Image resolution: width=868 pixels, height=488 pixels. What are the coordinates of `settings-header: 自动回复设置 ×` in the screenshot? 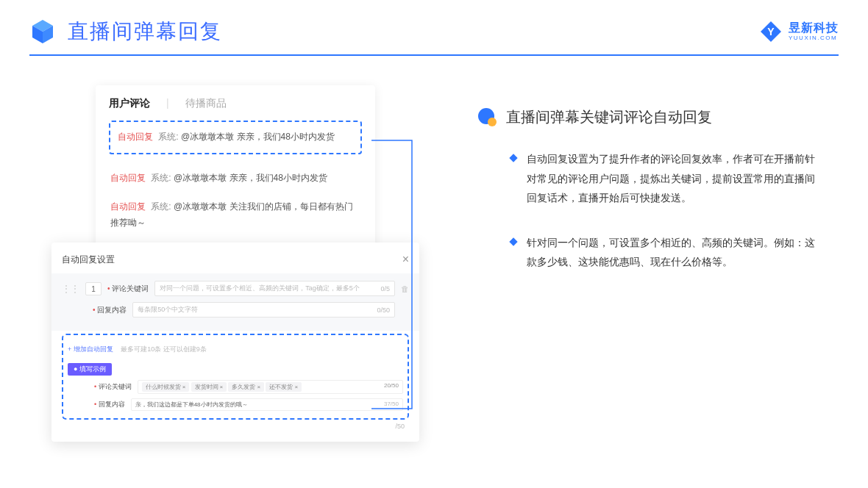 It's located at (235, 262).